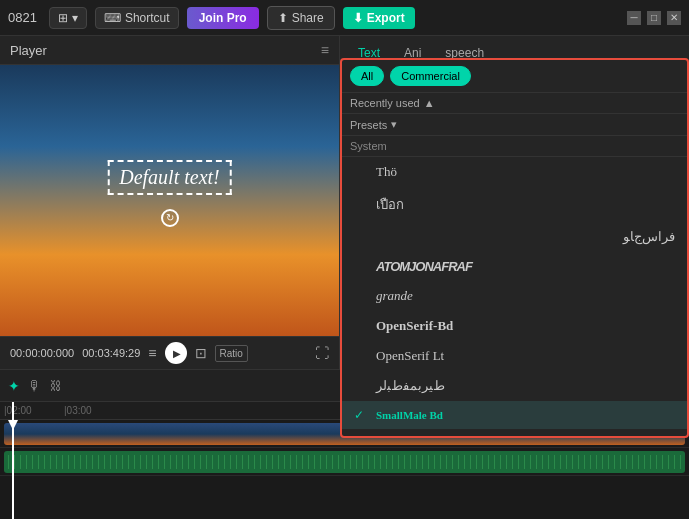 The image size is (689, 519). Describe the element at coordinates (526, 356) in the screenshot. I see `font-name-openserif-lt: OpenSerif Lt` at that location.